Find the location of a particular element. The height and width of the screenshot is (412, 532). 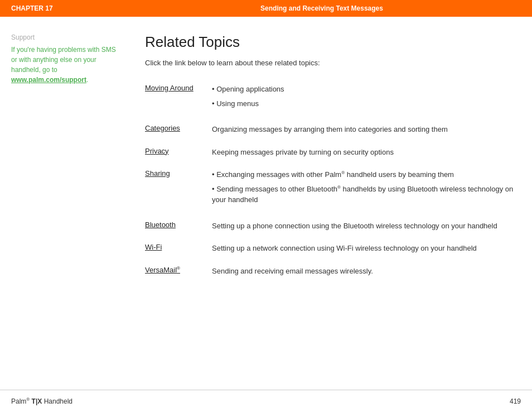

intro-text: Click the link below to learn about thes… is located at coordinates (333, 63).